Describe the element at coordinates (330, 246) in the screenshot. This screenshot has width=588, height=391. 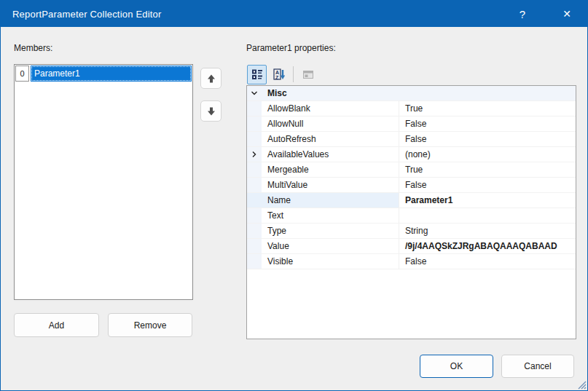
I see `property-label: Value` at that location.